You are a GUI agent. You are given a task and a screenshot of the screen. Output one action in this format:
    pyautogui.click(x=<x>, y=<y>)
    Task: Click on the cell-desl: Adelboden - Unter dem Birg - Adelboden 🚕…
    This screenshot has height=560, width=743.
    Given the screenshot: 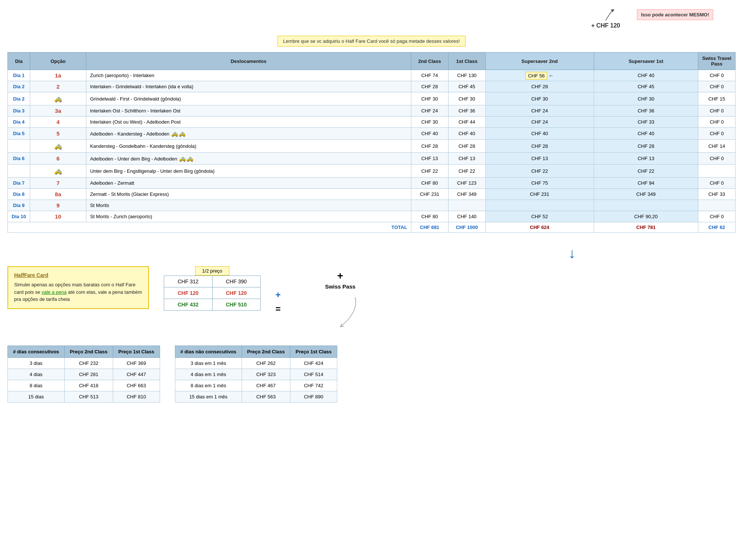 What is the action you would take?
    pyautogui.click(x=249, y=159)
    